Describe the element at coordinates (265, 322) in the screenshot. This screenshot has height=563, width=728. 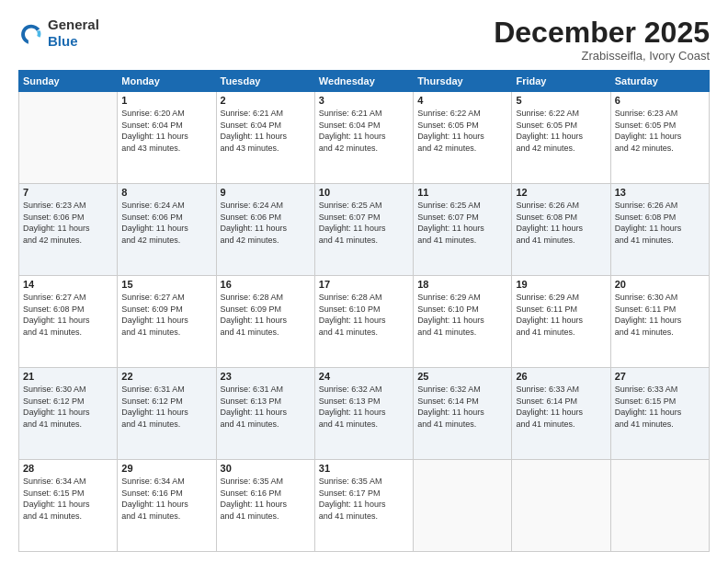
I see `calendar-cell: 16Sunrise: 6:28 AMSunset: 6:09 PMDayligh…` at that location.